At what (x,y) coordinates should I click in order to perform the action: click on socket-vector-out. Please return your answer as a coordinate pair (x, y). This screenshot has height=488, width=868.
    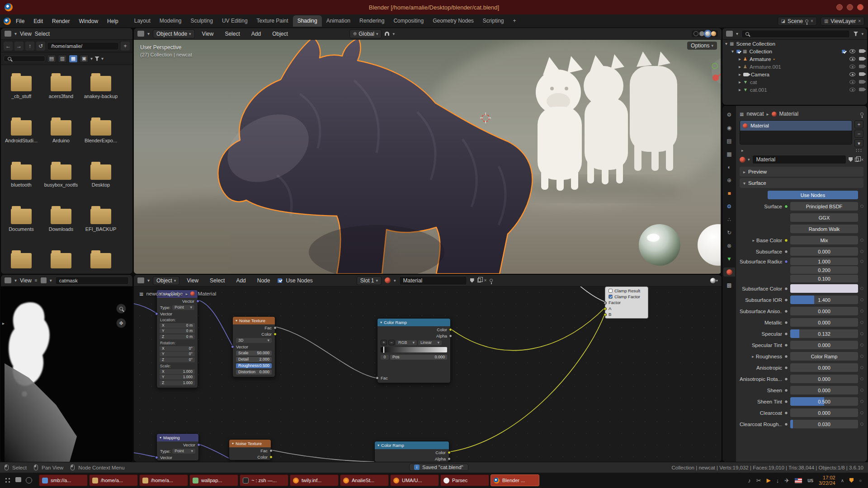
    Looking at the image, I should click on (199, 445).